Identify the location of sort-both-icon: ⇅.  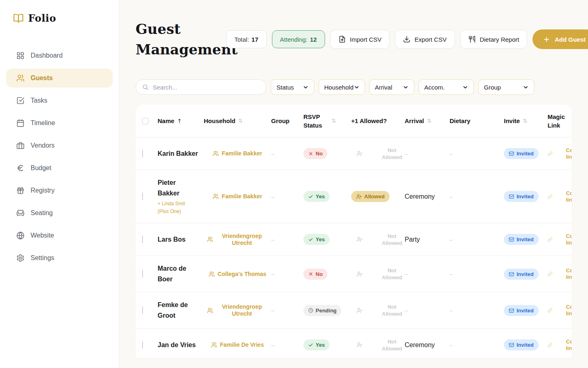
(430, 121).